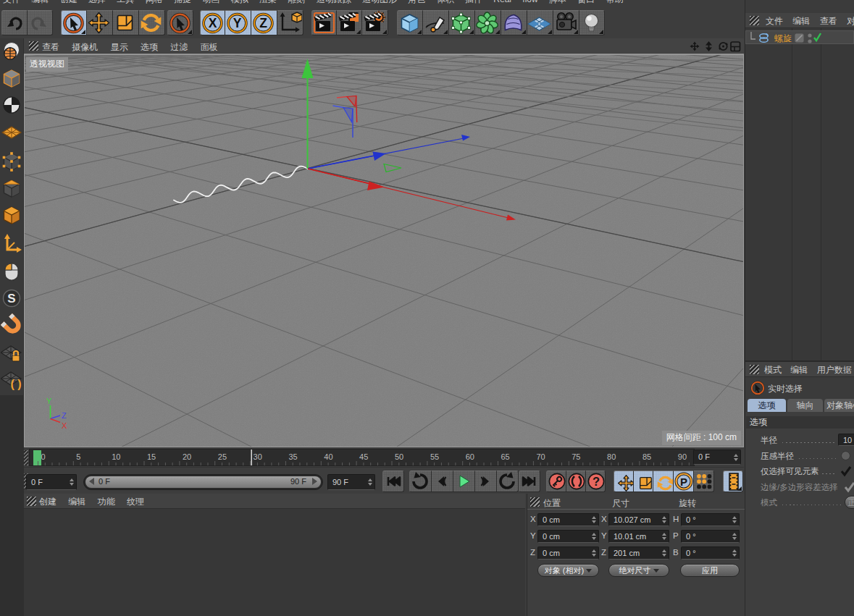 This screenshot has width=854, height=616. What do you see at coordinates (238, 23) in the screenshot?
I see `svg-text: Y` at bounding box center [238, 23].